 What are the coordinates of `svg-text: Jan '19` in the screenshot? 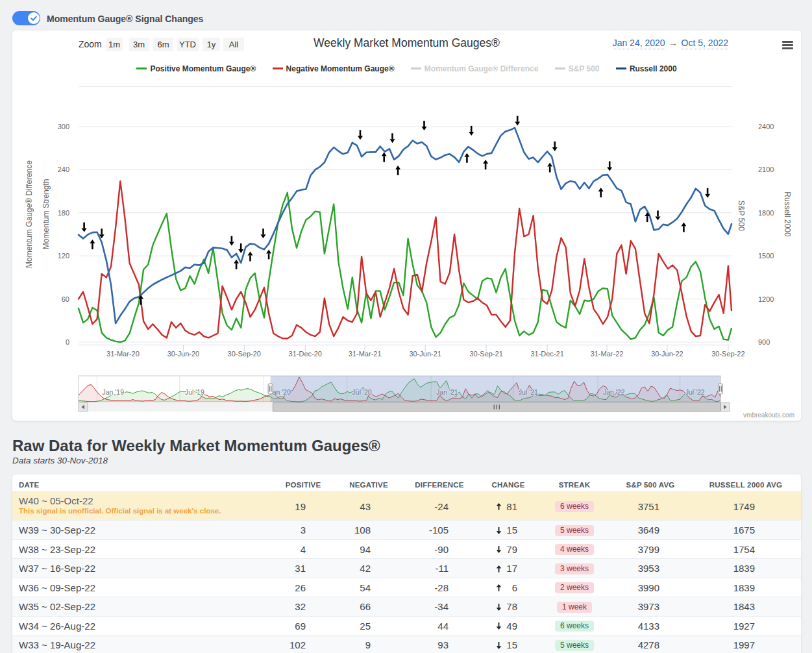 It's located at (114, 392).